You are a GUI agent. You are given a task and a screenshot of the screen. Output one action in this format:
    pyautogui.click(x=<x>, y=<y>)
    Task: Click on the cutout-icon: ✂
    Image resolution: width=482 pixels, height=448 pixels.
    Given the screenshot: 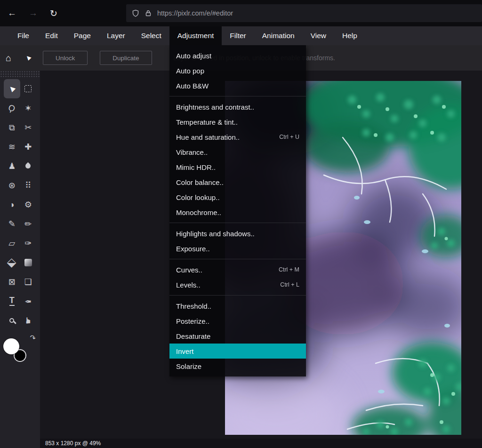 What is the action you would take?
    pyautogui.click(x=28, y=128)
    